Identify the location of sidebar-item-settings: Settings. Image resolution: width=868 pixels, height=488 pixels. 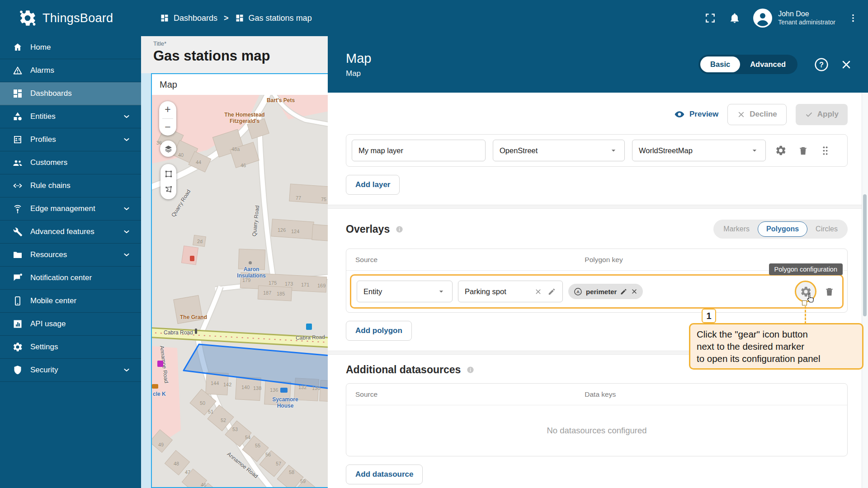
(71, 347).